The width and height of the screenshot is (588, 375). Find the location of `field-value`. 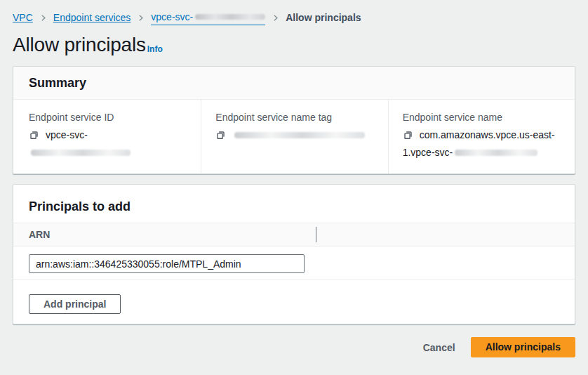

field-value is located at coordinates (295, 136).